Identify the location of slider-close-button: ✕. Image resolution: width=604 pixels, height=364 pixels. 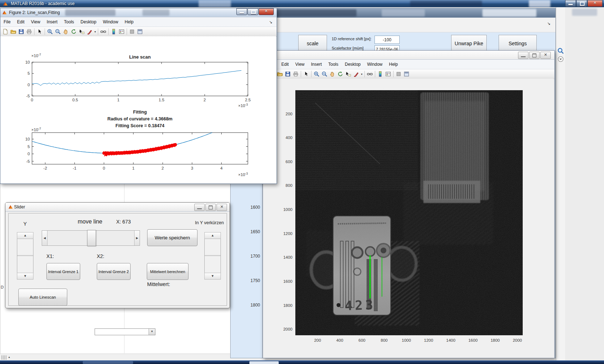
(222, 207).